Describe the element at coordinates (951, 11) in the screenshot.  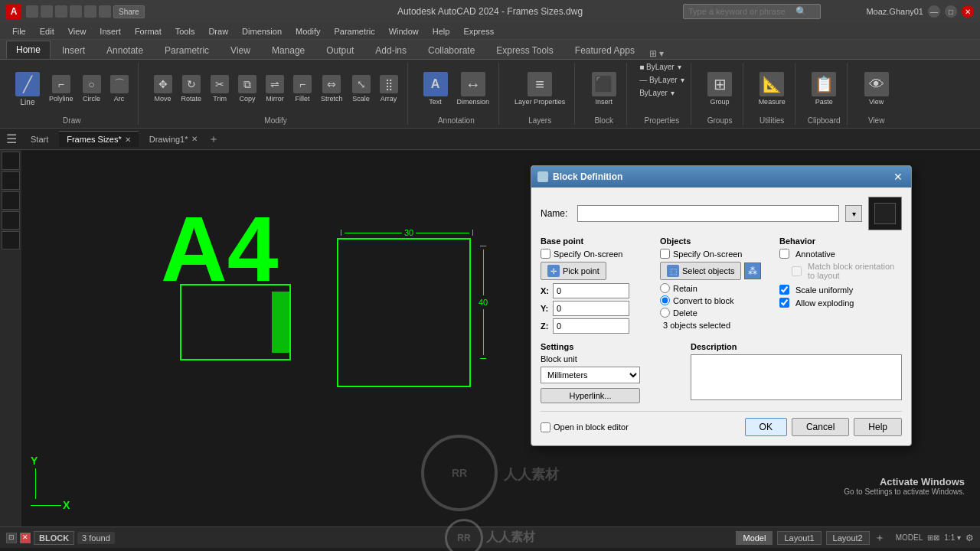
I see `maximize-button: □` at that location.